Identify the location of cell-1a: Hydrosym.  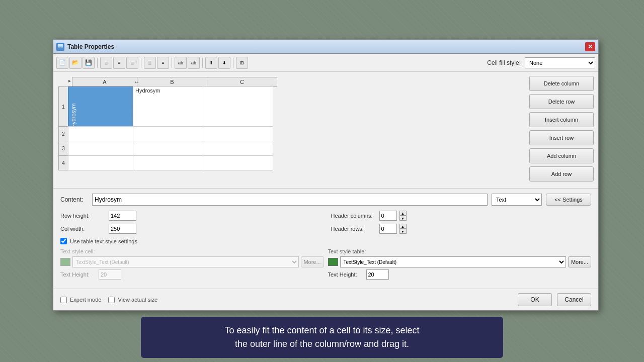
(101, 107).